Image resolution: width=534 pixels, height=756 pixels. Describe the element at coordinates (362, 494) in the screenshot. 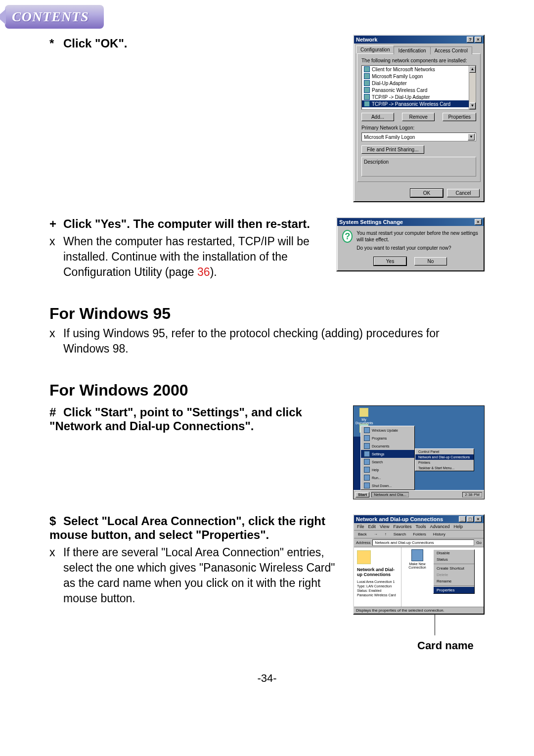

I see `start-button: Start` at that location.